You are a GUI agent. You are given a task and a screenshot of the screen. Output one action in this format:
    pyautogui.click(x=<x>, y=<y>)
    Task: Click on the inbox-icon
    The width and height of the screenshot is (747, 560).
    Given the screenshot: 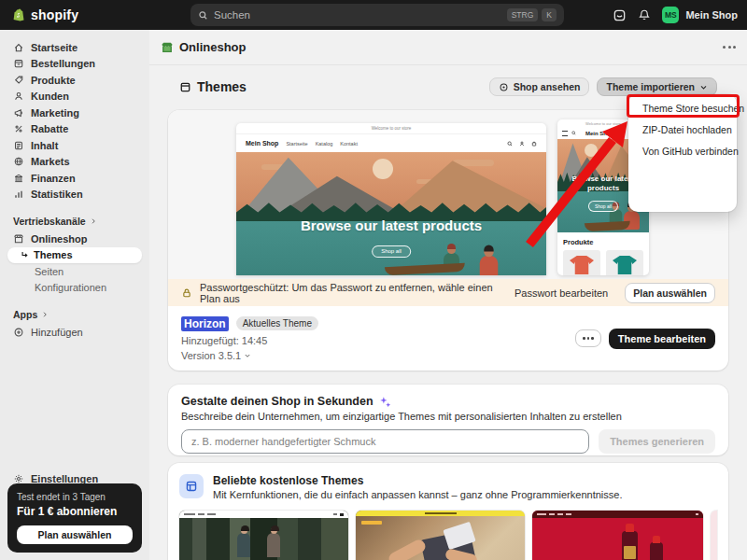 What is the action you would take?
    pyautogui.click(x=620, y=15)
    